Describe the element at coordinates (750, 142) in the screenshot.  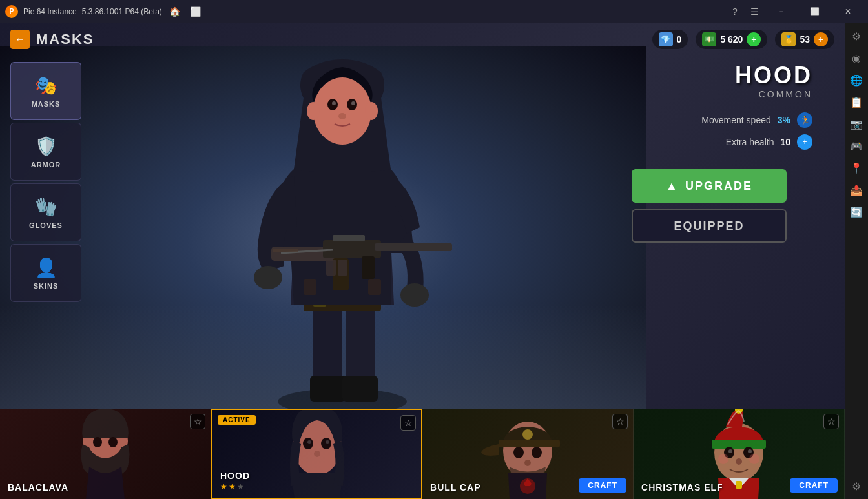
I see `extra-health-label: Extra health` at that location.